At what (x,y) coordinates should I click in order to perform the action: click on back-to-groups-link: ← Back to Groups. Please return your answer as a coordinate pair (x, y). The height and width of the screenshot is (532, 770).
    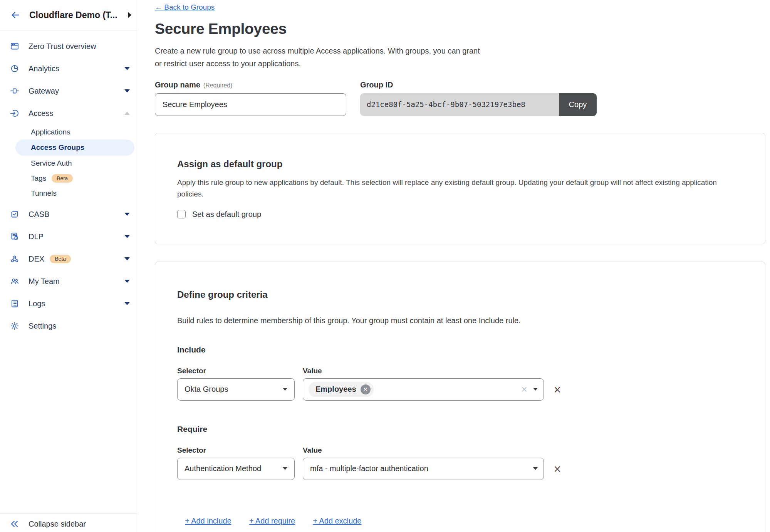
    Looking at the image, I should click on (185, 7).